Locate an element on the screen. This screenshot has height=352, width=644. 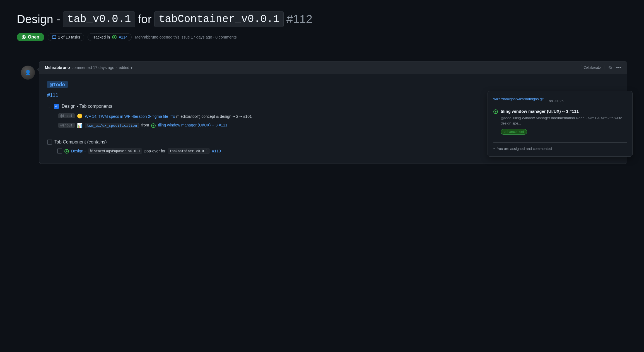
sub-check-code2: tabContainer_v0.0.1 is located at coordinates (189, 151).